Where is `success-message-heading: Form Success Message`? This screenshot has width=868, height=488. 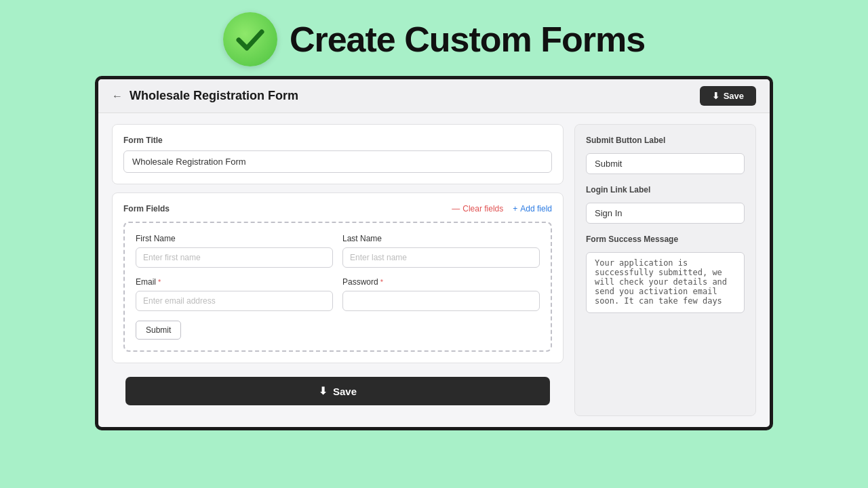 success-message-heading: Form Success Message is located at coordinates (665, 239).